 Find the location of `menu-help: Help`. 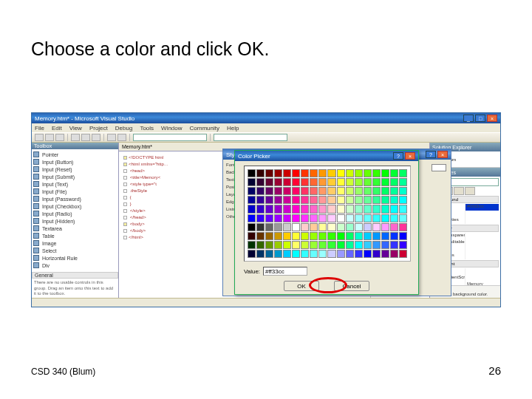

menu-help: Help is located at coordinates (233, 129).